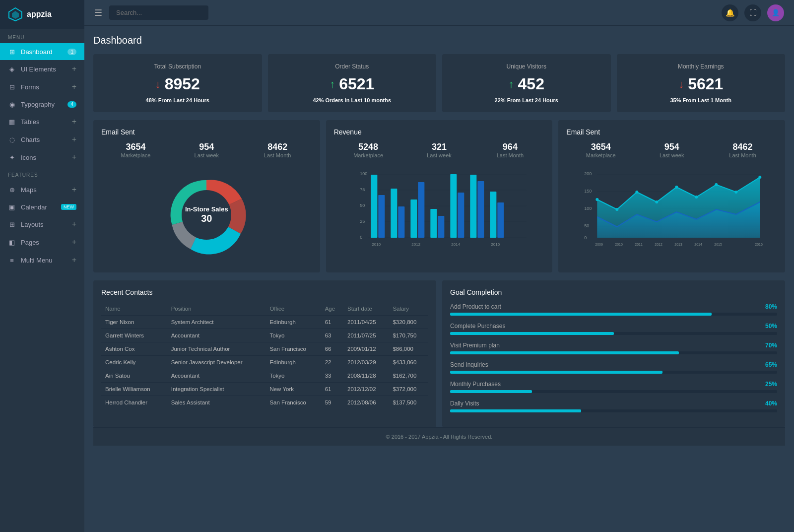 The width and height of the screenshot is (794, 532). I want to click on sidebar-item-icons: ✦ Icons +, so click(42, 157).